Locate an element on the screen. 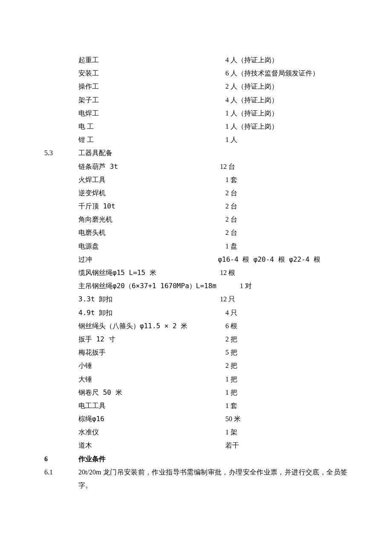  tool-row: 棕绳φ16 50 米 is located at coordinates (205, 419).